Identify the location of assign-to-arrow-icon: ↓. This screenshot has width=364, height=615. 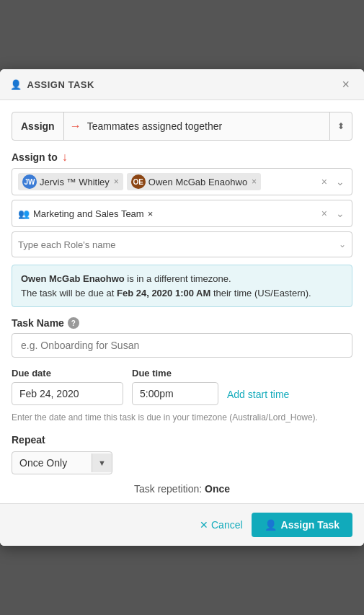
(65, 157).